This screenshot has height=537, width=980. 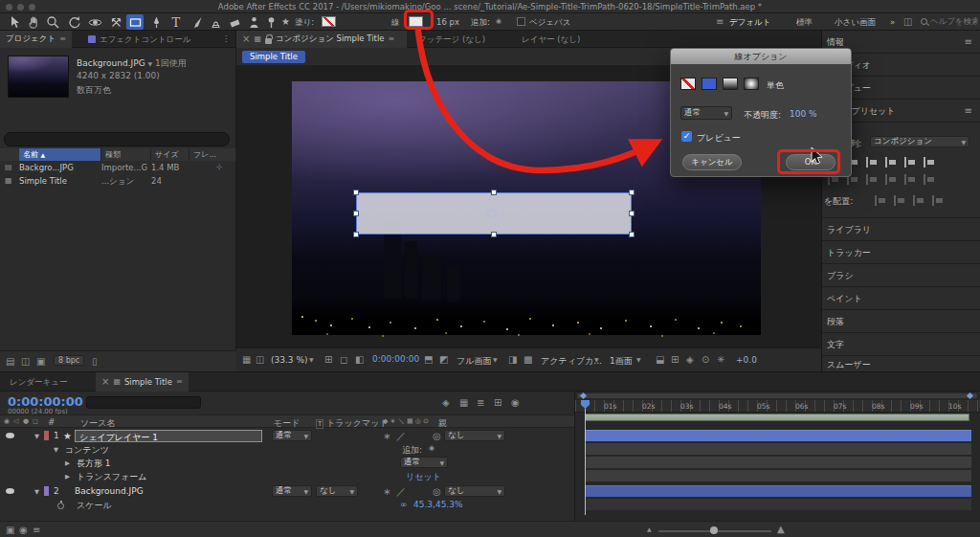 I want to click on transform-reset-link: リセット, so click(x=423, y=477).